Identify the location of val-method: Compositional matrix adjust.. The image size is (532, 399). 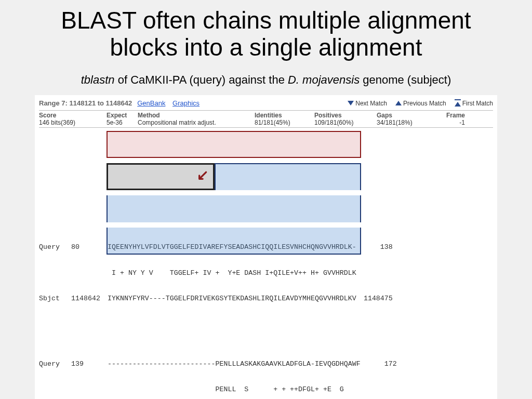
(196, 123).